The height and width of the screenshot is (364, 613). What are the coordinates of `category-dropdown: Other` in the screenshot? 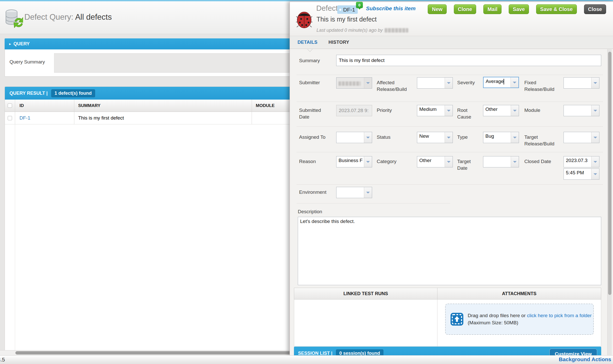 It's located at (435, 162).